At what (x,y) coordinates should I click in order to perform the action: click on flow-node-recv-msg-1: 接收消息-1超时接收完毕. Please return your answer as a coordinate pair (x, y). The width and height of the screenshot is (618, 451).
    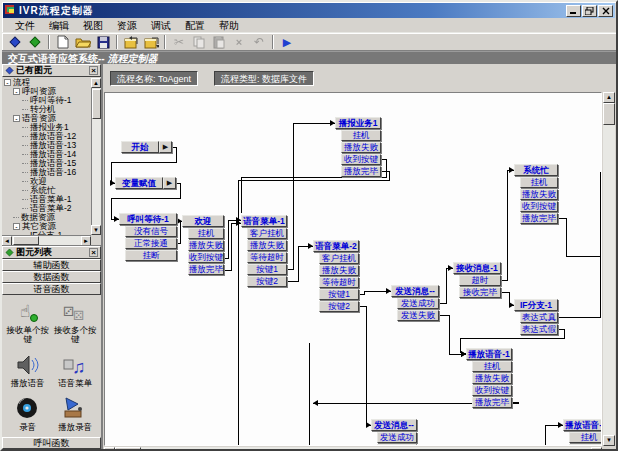
    Looking at the image, I should click on (477, 280).